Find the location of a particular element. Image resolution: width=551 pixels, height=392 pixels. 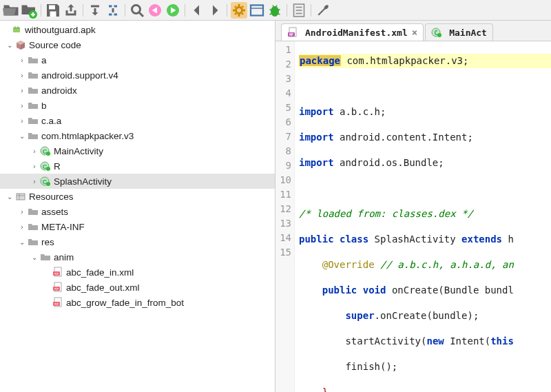

tree-source-code: ⌄ Source code is located at coordinates (138, 45).